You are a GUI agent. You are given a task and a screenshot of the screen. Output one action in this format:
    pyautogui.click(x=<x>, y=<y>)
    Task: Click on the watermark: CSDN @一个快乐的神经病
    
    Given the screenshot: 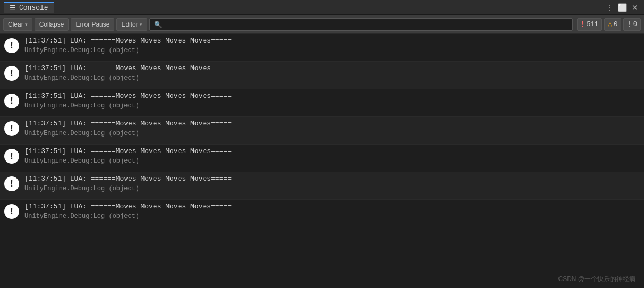 What is the action you would take?
    pyautogui.click(x=597, y=279)
    